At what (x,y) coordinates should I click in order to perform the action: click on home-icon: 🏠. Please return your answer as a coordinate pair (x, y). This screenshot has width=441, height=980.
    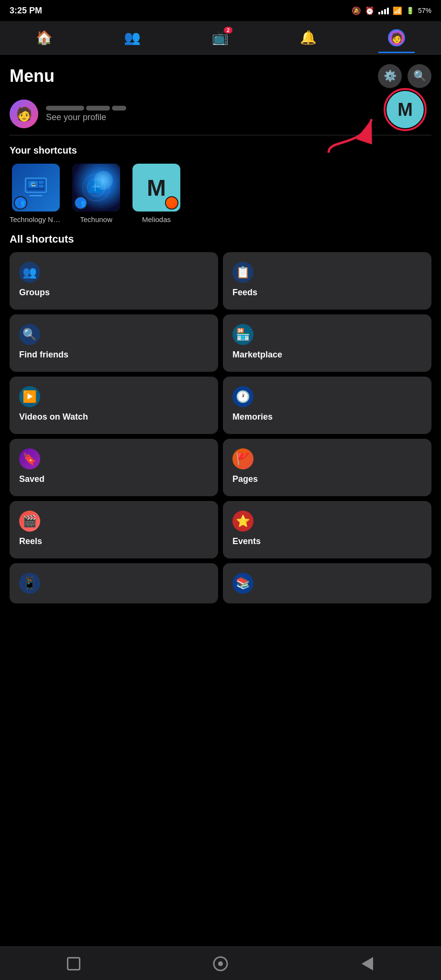
    Looking at the image, I should click on (44, 37).